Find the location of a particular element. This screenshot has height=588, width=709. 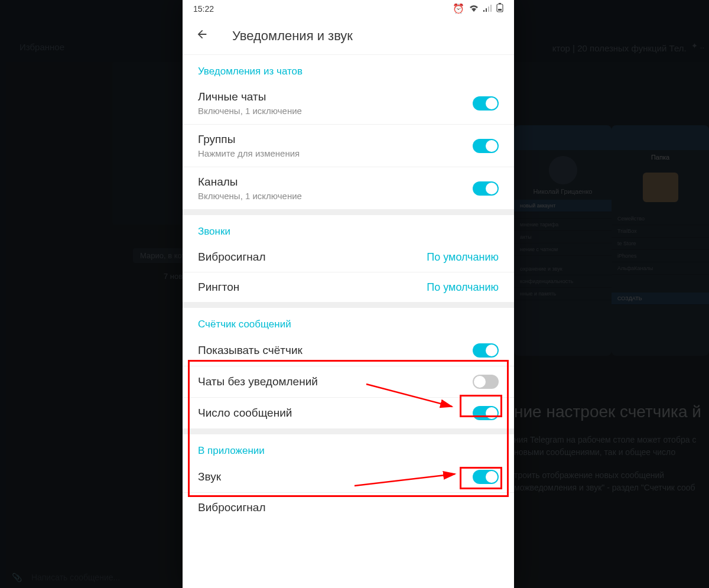

row-ringtone: Рингтон По умолчанию is located at coordinates (349, 287).